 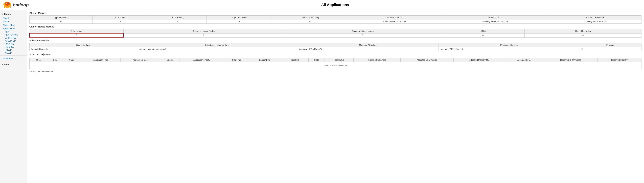 I want to click on cluster-metrics-table: Apps Submitted Apps Pending Apps Running…, so click(x=336, y=19).